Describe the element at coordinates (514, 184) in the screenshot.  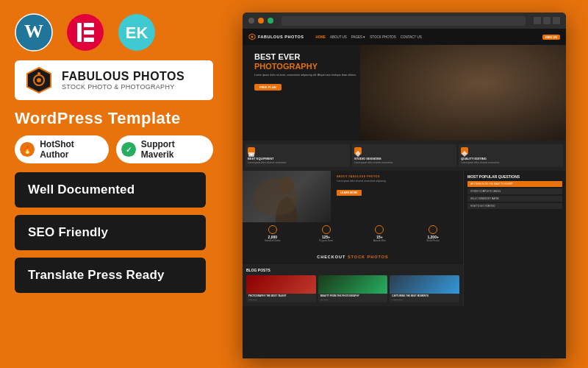
I see `faq-item-1: ANYTHING ELSE YOU WANT TO KNOW?` at that location.